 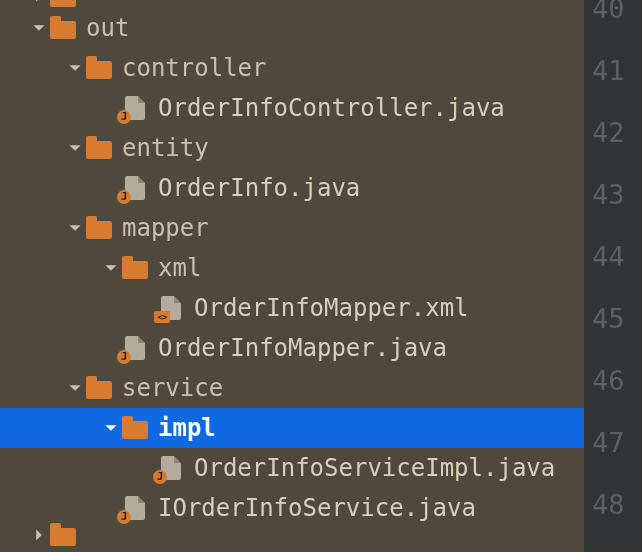 What do you see at coordinates (292, 508) in the screenshot?
I see `tree-row: JIOrderInfoService.java` at bounding box center [292, 508].